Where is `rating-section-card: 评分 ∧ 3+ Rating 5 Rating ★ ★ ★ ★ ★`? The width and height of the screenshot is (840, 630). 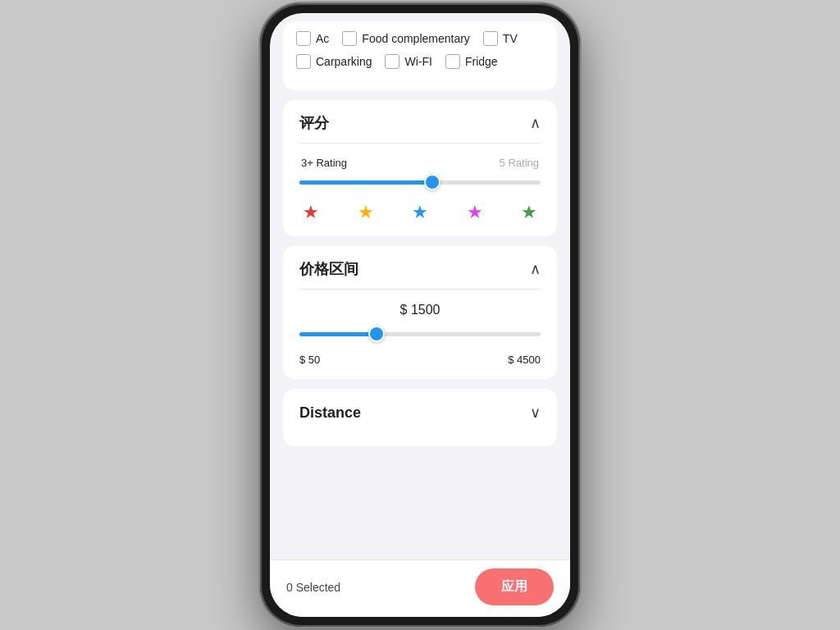 rating-section-card: 评分 ∧ 3+ Rating 5 Rating ★ ★ ★ ★ ★ is located at coordinates (420, 168).